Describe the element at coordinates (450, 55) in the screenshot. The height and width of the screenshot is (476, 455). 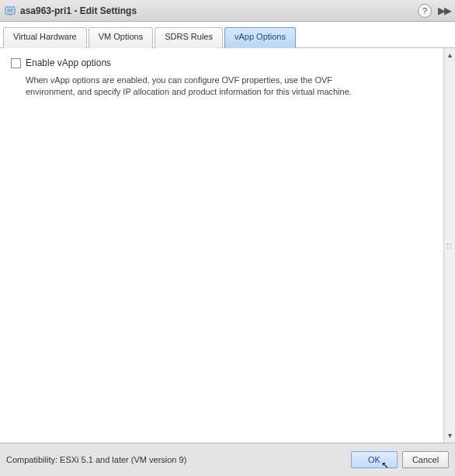
I see `scroll-up-icon: ▴` at that location.